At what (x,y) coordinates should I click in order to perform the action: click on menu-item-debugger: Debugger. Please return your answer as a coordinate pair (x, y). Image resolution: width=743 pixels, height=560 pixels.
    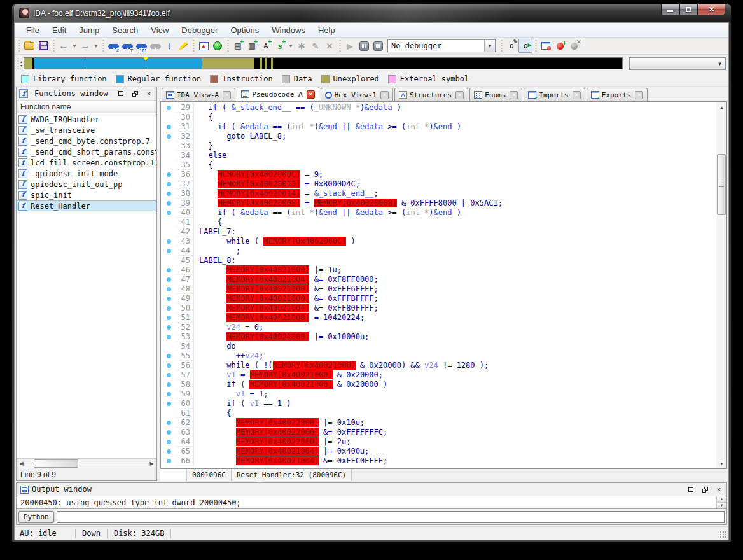
    Looking at the image, I should click on (200, 31).